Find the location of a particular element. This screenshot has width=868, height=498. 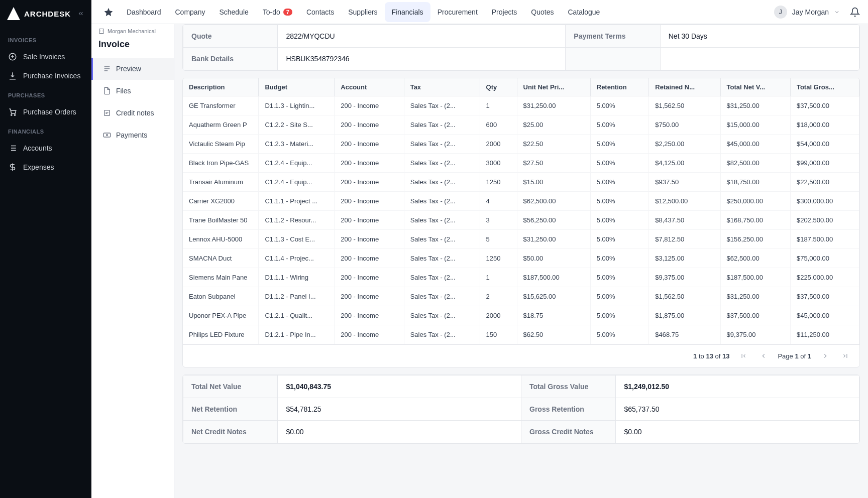

table-cell: Lennox AHU-5000 is located at coordinates (221, 239).